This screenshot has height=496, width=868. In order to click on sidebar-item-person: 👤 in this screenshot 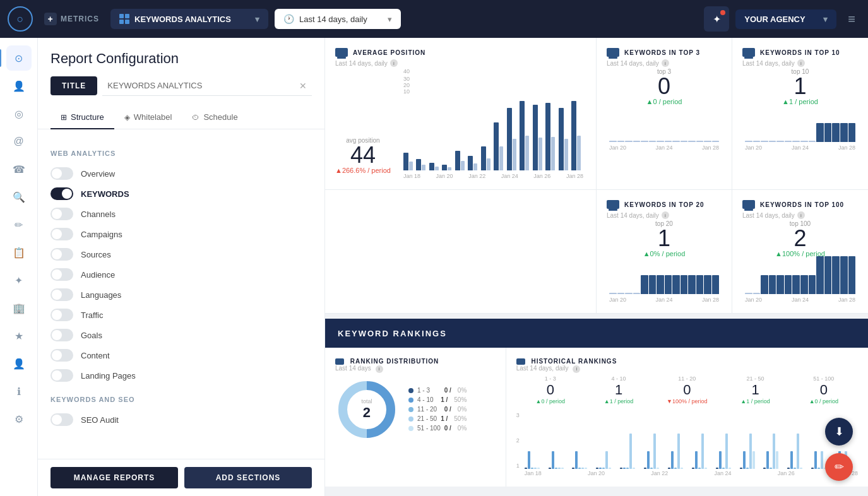, I will do `click(19, 363)`.